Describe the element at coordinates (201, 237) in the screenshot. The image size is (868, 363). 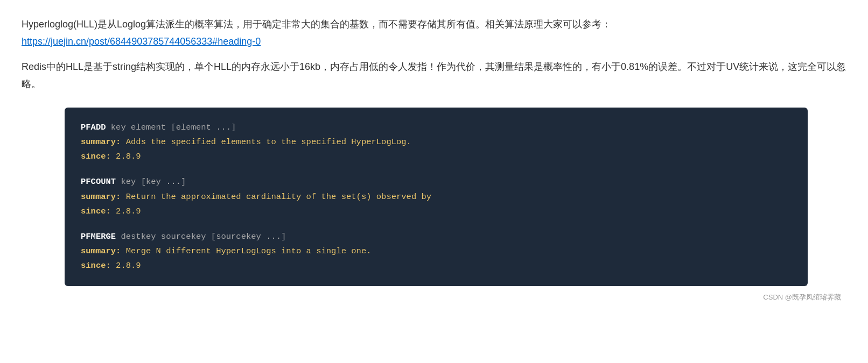
I see `pfmerge-args: destkey sourcekey [sourcekey ...]` at that location.